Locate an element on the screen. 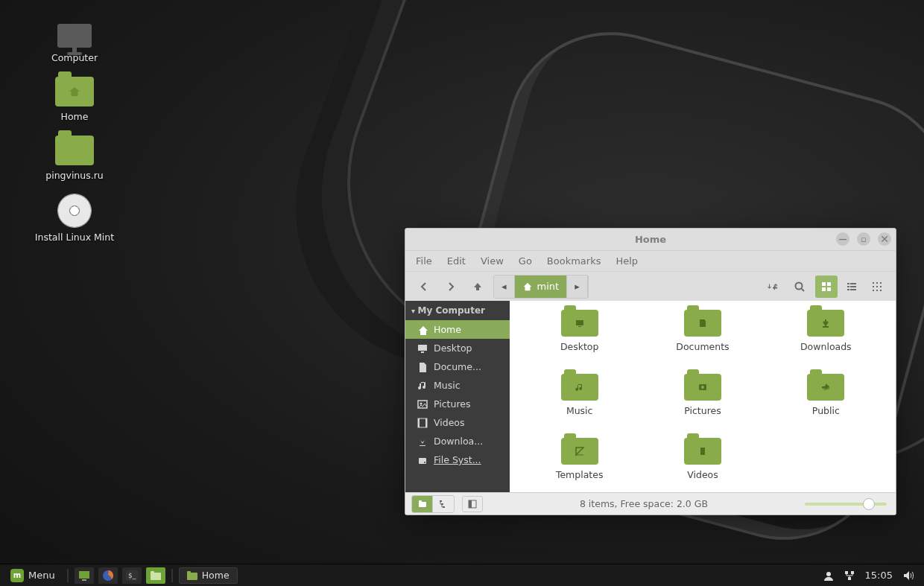 This screenshot has height=586, width=924. file-templates: Templates is located at coordinates (580, 465).